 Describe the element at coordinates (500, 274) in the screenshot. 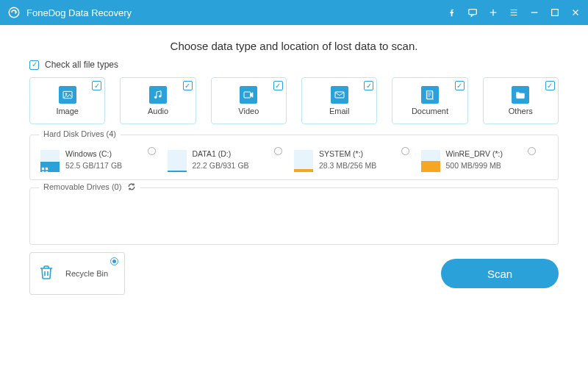

I see `scan-button: Scan` at that location.